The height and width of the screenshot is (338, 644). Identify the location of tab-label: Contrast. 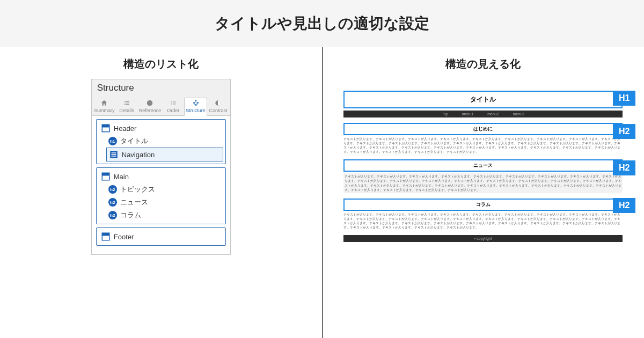
(218, 111).